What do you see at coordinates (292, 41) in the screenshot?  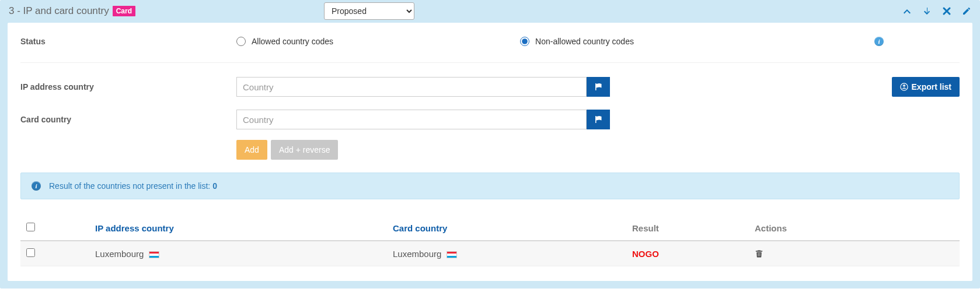 I see `radio-allowed-label: Allowed country codes` at bounding box center [292, 41].